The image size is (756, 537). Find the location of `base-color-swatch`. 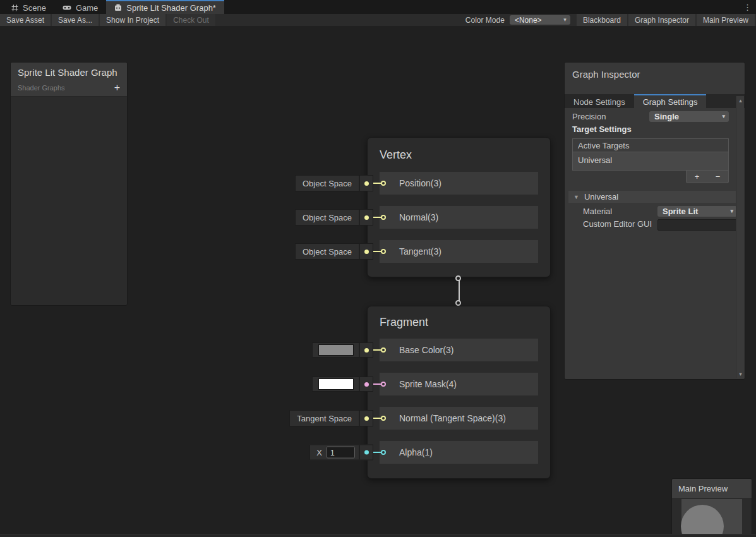

base-color-swatch is located at coordinates (336, 350).